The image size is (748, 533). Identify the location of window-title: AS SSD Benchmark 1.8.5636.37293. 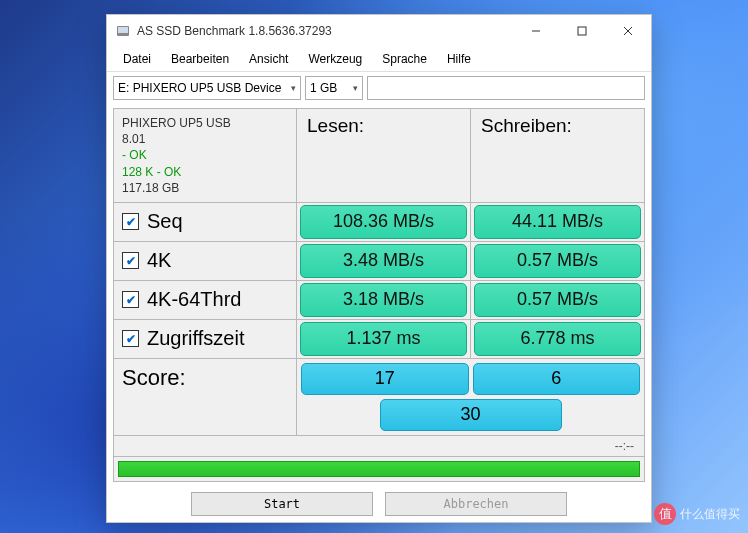
(325, 31).